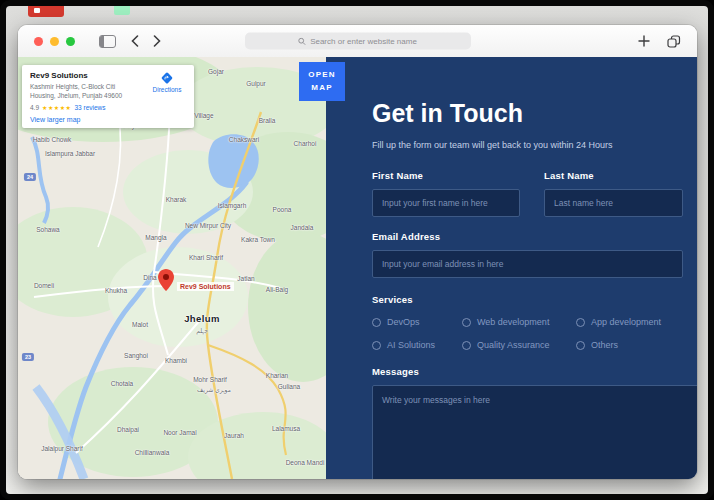  I want to click on service-option-web-development: Web development, so click(519, 322).